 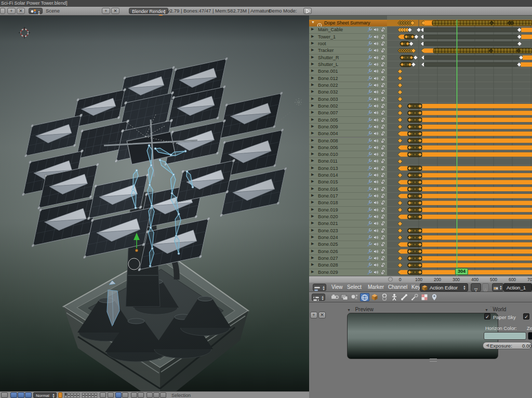 What do you see at coordinates (348, 85) in the screenshot?
I see `channel-row: ▶Bone.022` at bounding box center [348, 85].